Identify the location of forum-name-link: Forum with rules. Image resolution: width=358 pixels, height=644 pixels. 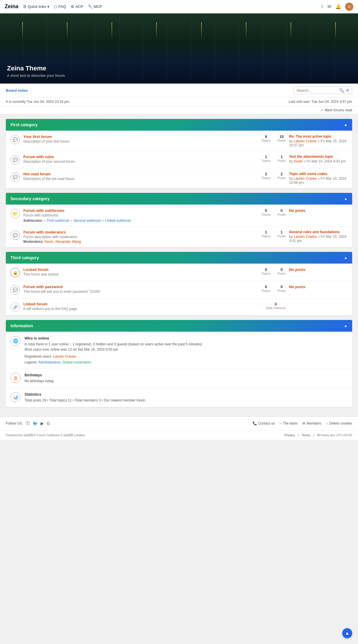
(39, 157).